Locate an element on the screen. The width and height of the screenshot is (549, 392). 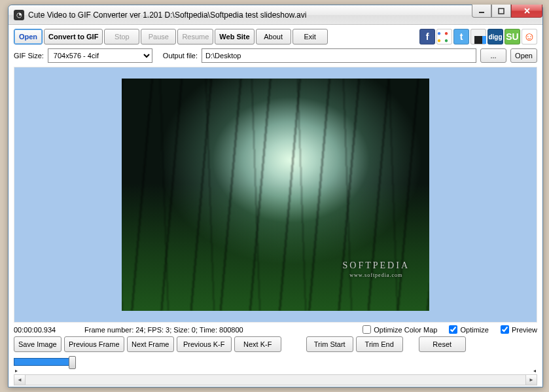
status-row: 00:00:00.934 Frame number: 24; FPS: 3; S… is located at coordinates (275, 329).